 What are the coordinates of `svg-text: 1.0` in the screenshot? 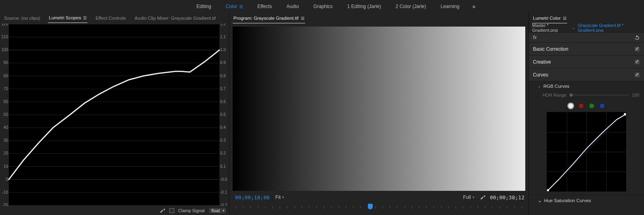 It's located at (223, 50).